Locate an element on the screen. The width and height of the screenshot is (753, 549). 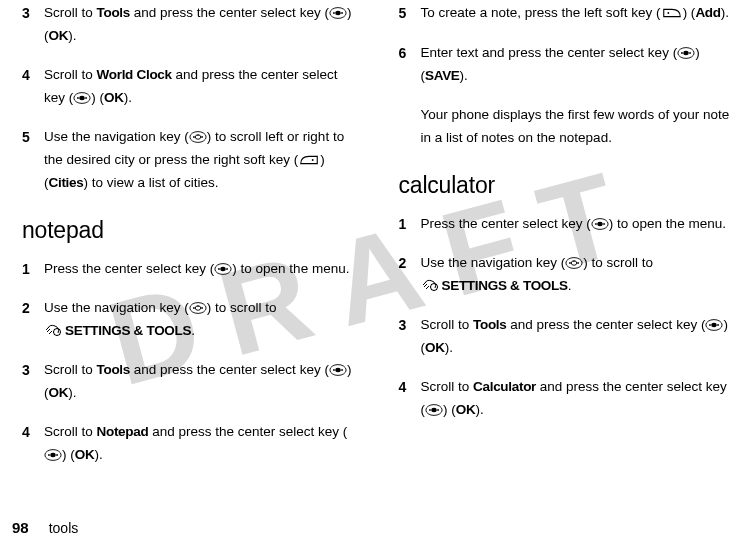
calc-step-2: 2 Use the navigation key () to scroll to… is located at coordinates (566, 275).